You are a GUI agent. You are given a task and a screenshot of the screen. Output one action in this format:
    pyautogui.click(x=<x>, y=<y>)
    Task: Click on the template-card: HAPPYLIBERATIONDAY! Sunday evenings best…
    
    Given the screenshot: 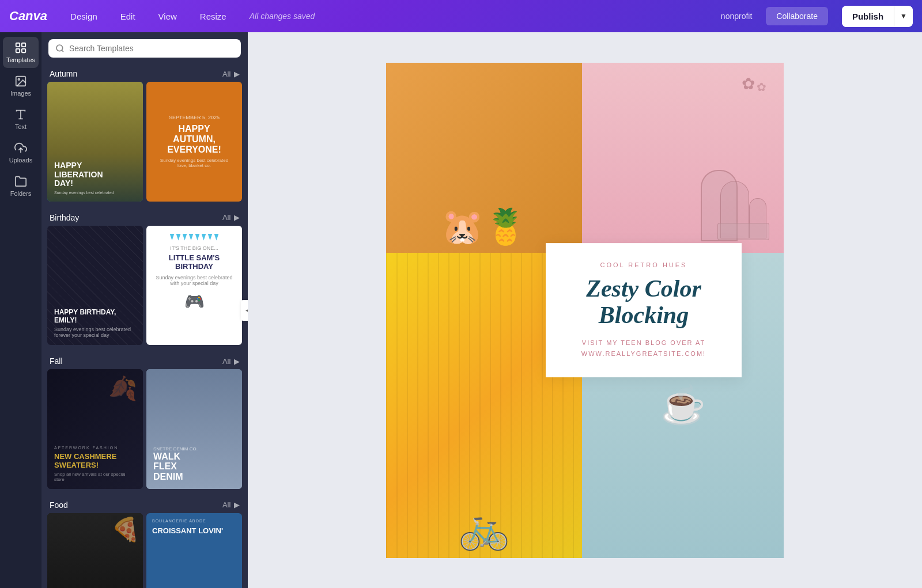 What is the action you would take?
    pyautogui.click(x=95, y=142)
    